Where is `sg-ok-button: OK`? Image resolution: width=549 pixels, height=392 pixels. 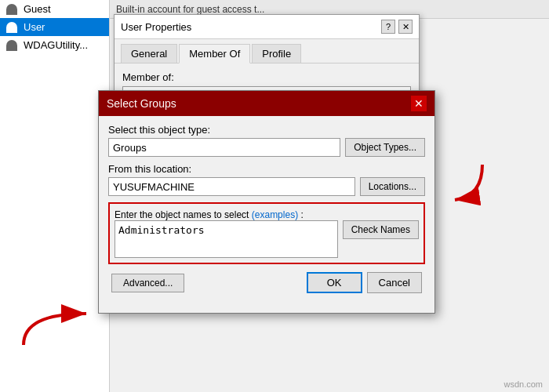
sg-ok-button: OK is located at coordinates (334, 282).